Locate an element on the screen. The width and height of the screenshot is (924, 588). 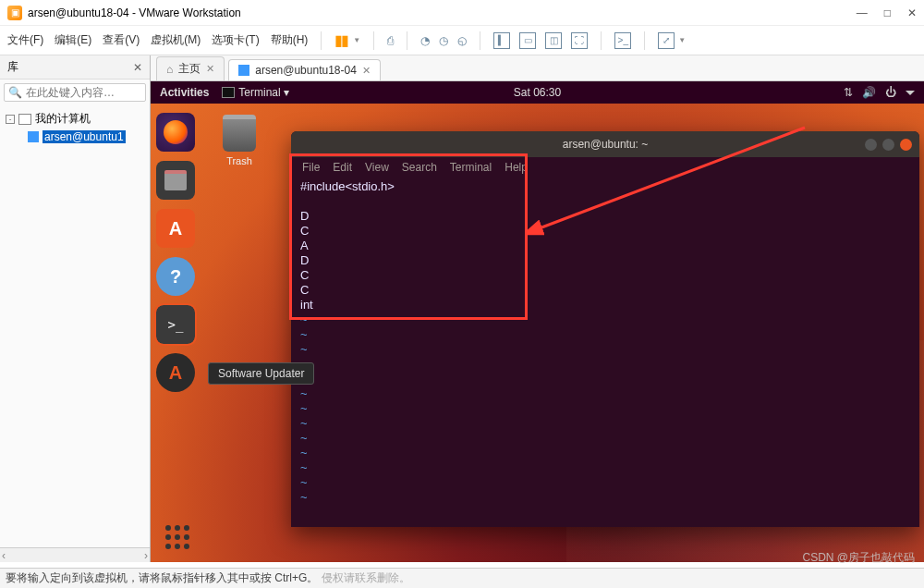
app-logo-icon: ▣ is located at coordinates (15, 13).